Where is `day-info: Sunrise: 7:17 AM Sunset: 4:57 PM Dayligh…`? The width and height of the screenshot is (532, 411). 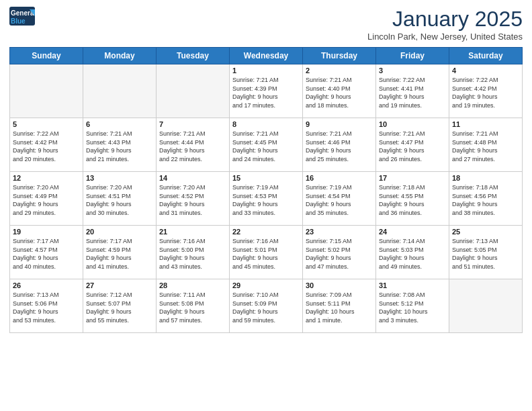 day-info: Sunrise: 7:17 AM Sunset: 4:57 PM Dayligh… is located at coordinates (46, 254).